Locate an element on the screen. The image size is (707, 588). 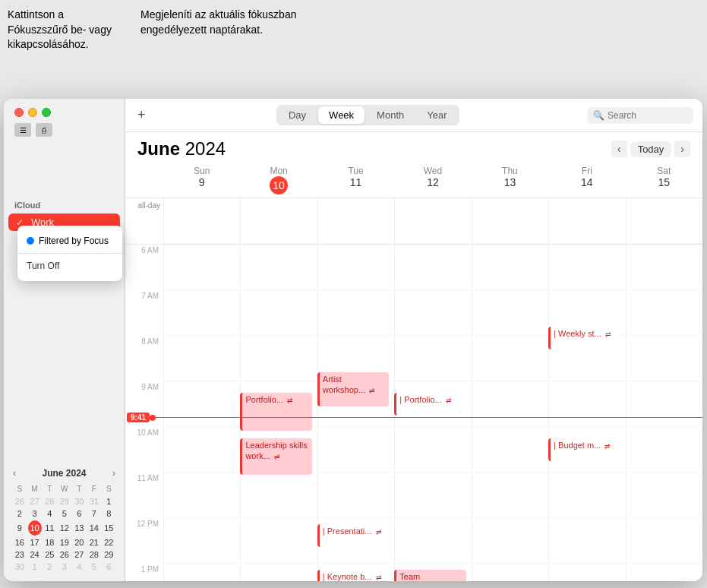
mini-cal-day: 31 is located at coordinates (94, 501).